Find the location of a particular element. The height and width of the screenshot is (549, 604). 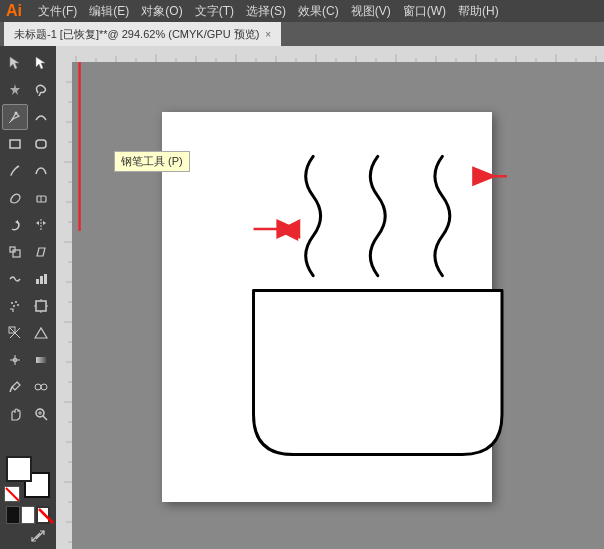

scale-tool is located at coordinates (15, 252).